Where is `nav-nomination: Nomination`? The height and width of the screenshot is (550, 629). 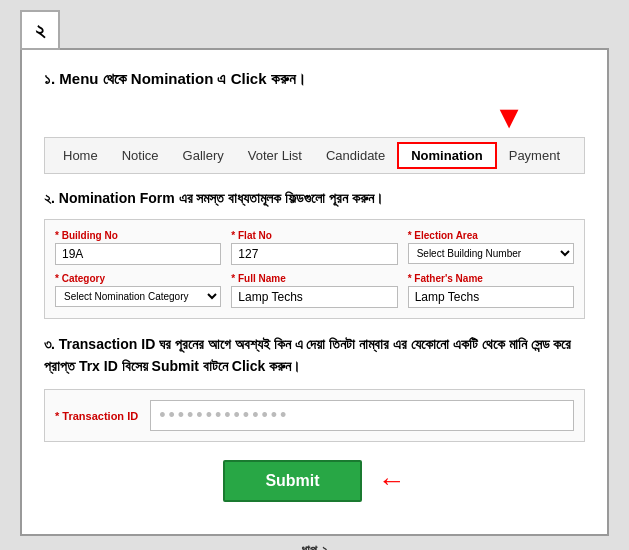
nav-nomination: Nomination is located at coordinates (447, 156).